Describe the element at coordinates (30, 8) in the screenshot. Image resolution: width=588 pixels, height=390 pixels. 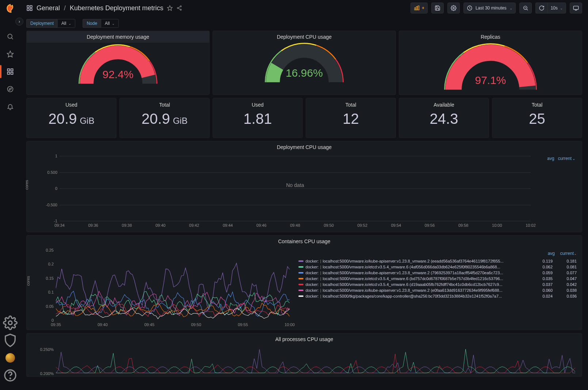
I see `apps-icon` at that location.